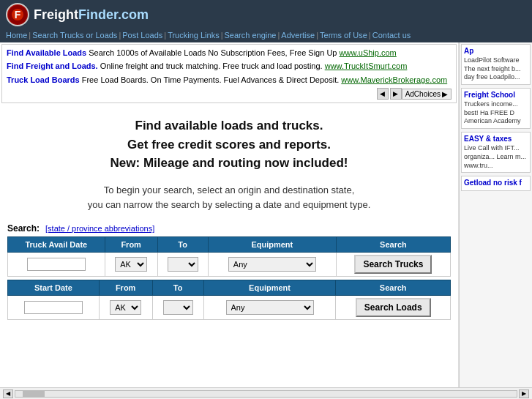  I want to click on nav-search-trucks-or-loads: Search Trucks or Loads, so click(75, 35).